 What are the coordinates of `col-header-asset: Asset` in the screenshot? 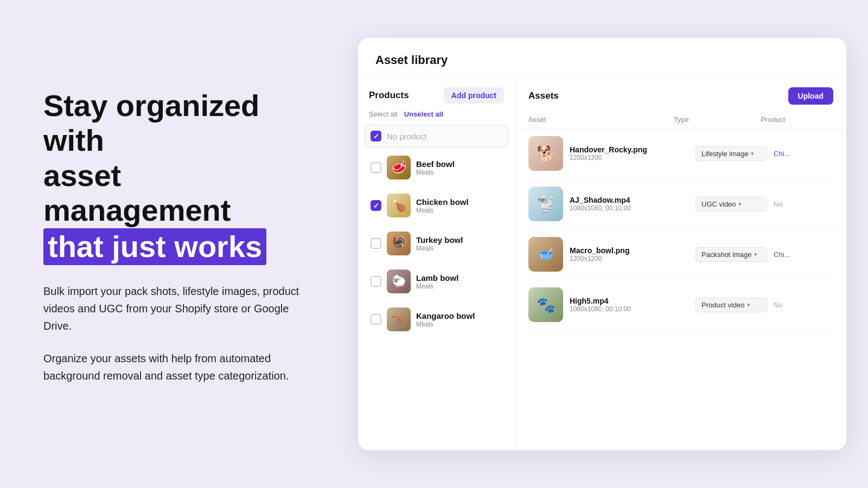 It's located at (601, 119).